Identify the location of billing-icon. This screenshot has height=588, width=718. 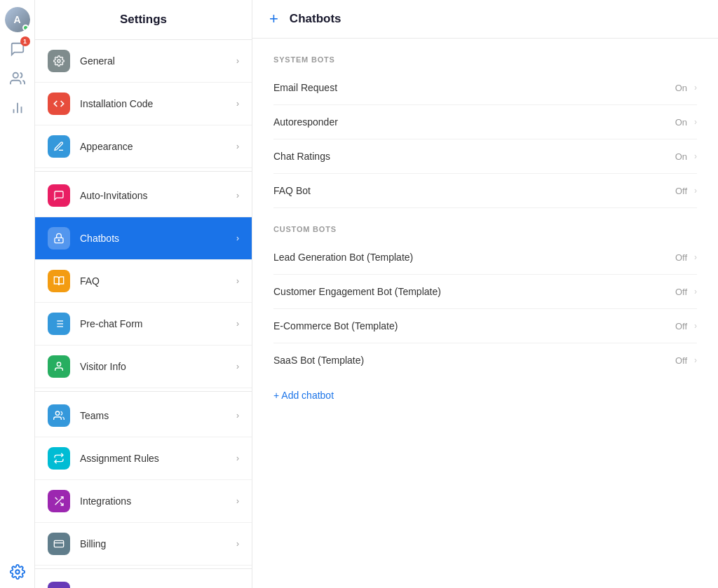
(59, 544).